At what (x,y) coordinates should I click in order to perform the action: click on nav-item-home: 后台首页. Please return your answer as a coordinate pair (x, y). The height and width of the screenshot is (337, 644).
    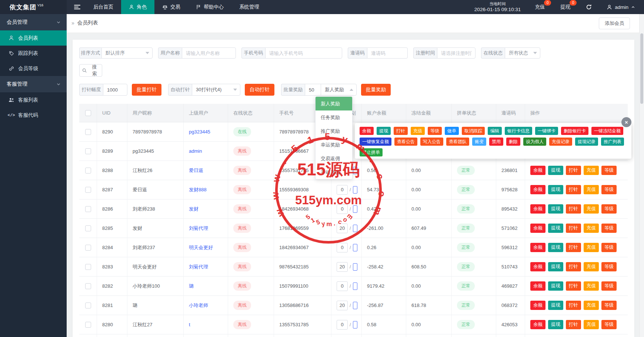
    Looking at the image, I should click on (103, 7).